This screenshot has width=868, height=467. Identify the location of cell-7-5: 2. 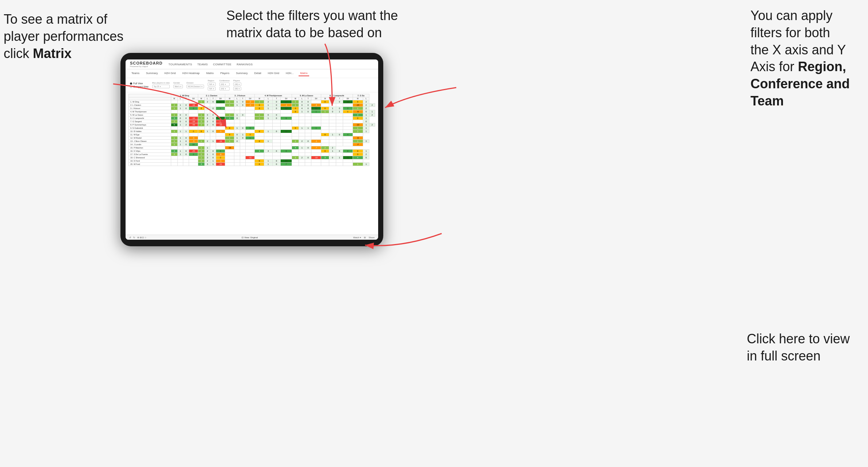
(207, 125).